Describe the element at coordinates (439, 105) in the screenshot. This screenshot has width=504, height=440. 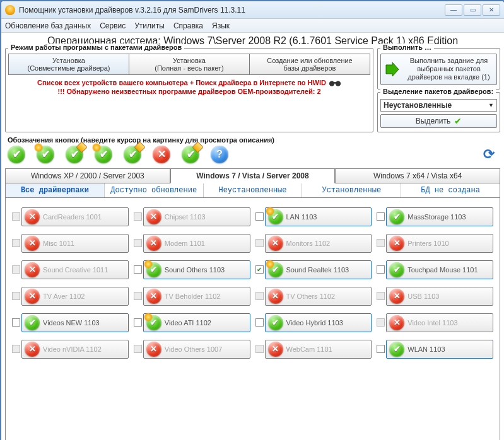
I see `selection-dropdown: Неустановленные ▼` at that location.